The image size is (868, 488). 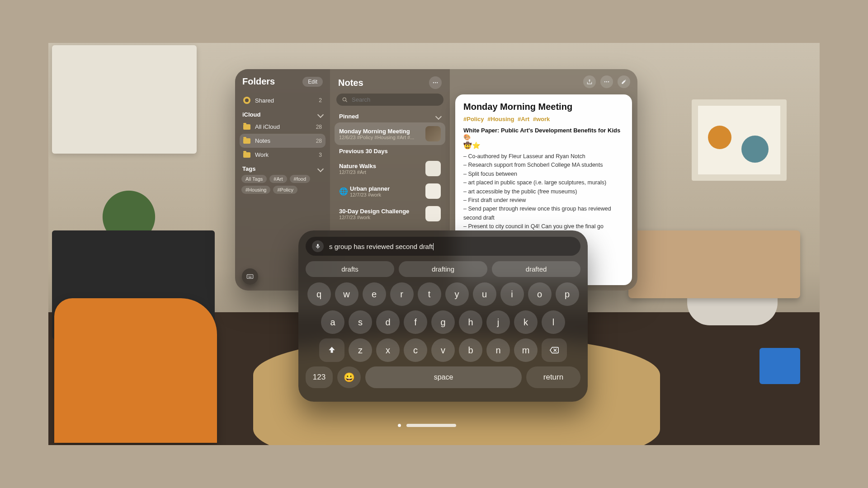 What do you see at coordinates (474, 119) in the screenshot?
I see `hashtag: #Policy` at bounding box center [474, 119].